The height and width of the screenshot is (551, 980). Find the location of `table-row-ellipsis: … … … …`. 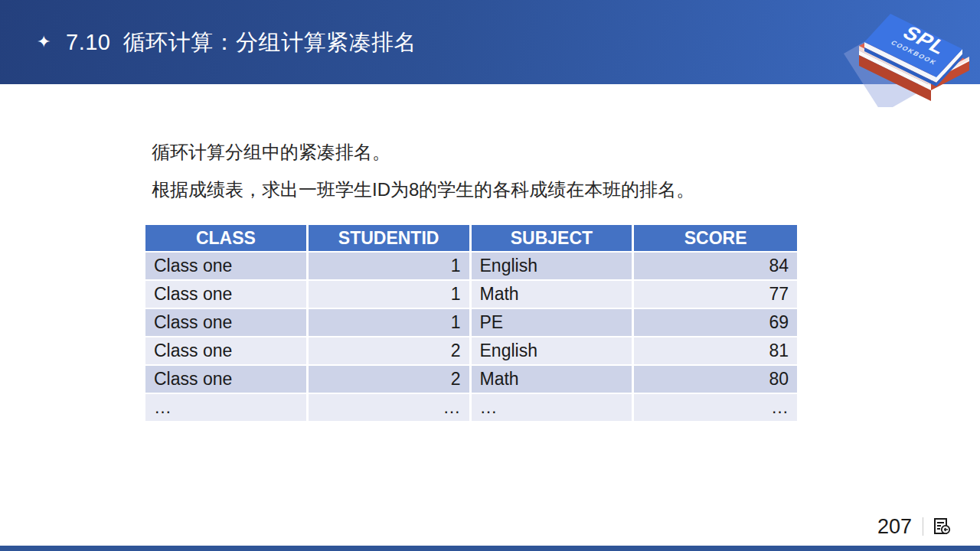

table-row-ellipsis: … … … … is located at coordinates (472, 409).